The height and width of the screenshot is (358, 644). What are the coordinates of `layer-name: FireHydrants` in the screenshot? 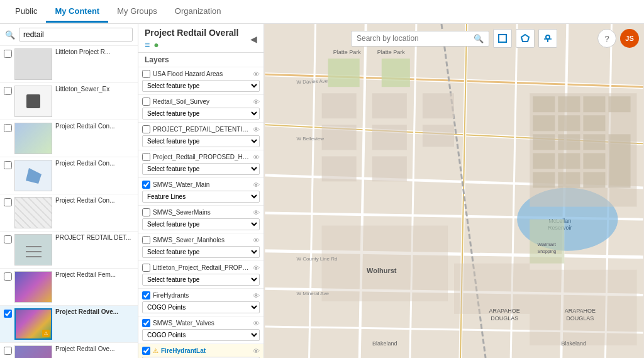 It's located at (201, 296).